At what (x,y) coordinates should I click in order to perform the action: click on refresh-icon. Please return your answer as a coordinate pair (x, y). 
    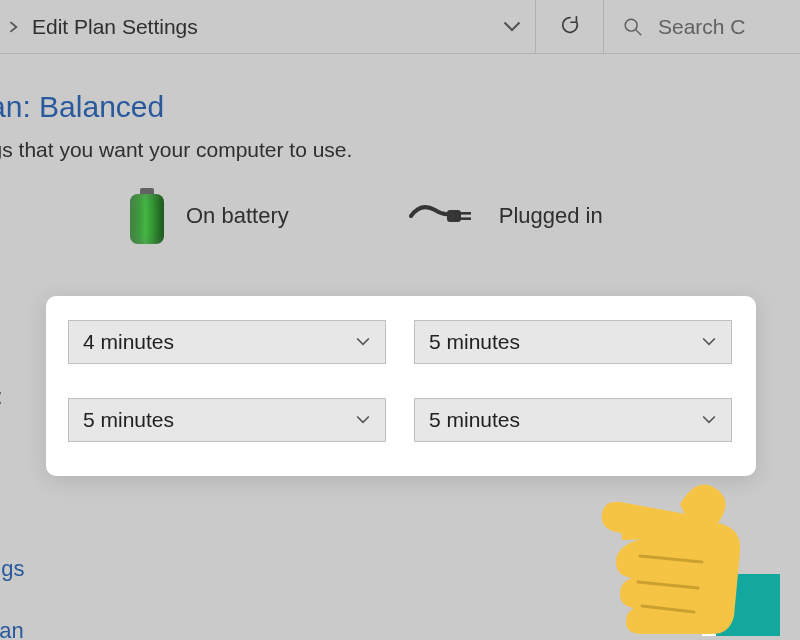
    Looking at the image, I should click on (570, 27).